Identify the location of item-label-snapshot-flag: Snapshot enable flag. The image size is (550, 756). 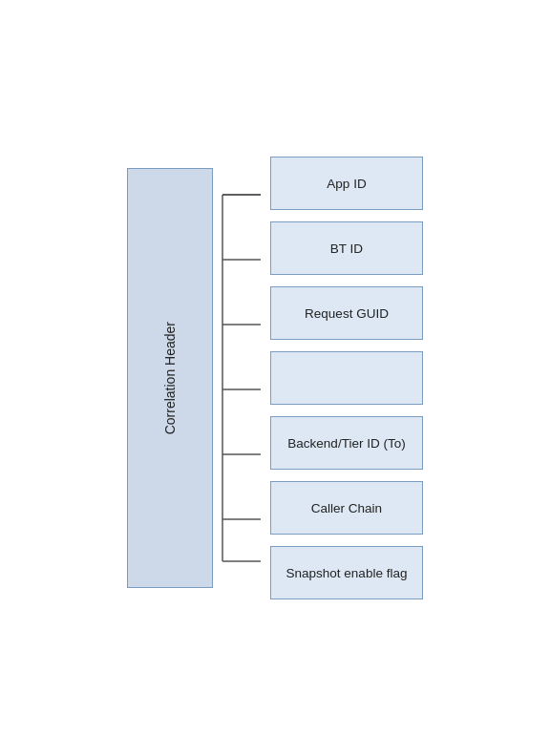
(348, 573).